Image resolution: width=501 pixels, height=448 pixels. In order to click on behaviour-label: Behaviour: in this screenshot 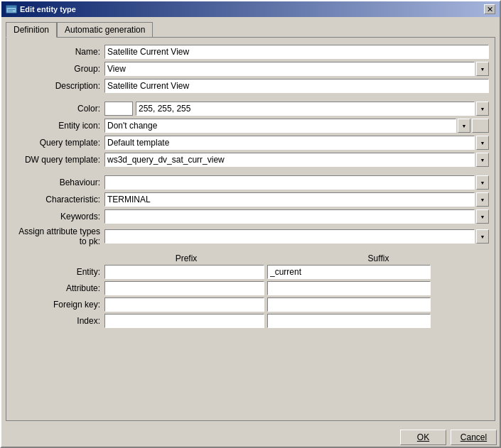, I will do `click(58, 182)`.